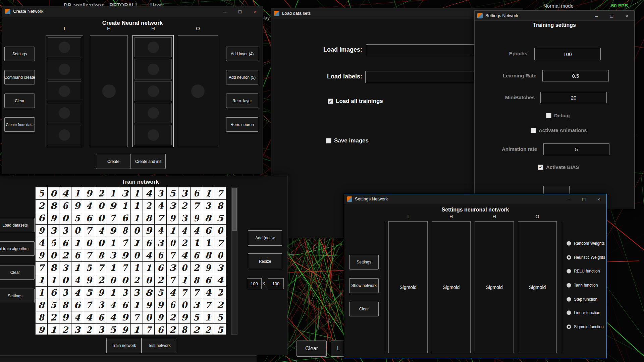 The width and height of the screenshot is (644, 362). Describe the element at coordinates (131, 261) in the screenshot. I see `digit-grid: 5041921314353617286940911243273869056076…` at that location.